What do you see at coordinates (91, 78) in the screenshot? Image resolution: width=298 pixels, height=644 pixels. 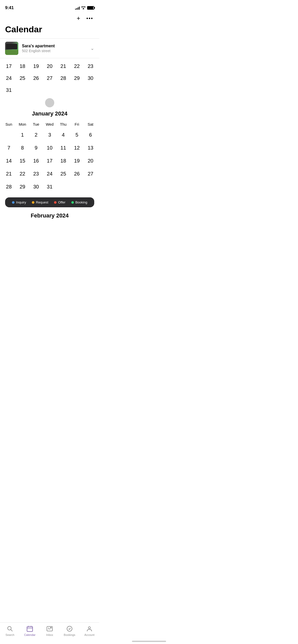 I see `prev-day: 30` at bounding box center [91, 78].